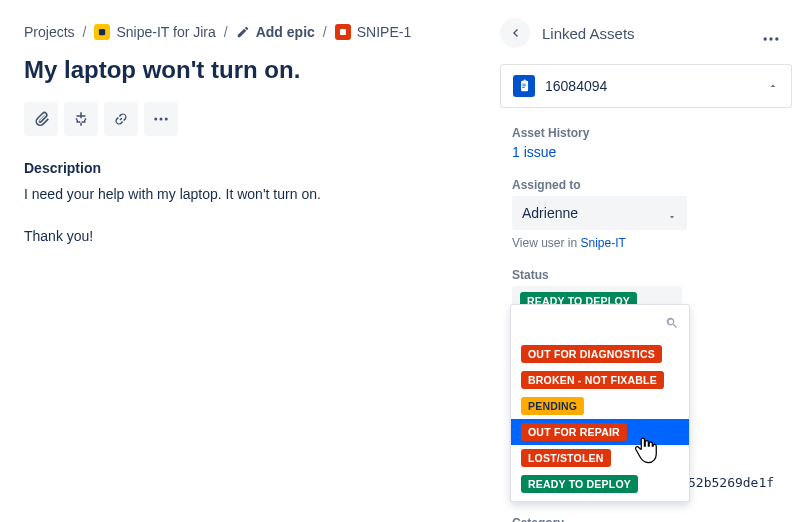  Describe the element at coordinates (515, 33) in the screenshot. I see `arrow-left-icon` at that location.